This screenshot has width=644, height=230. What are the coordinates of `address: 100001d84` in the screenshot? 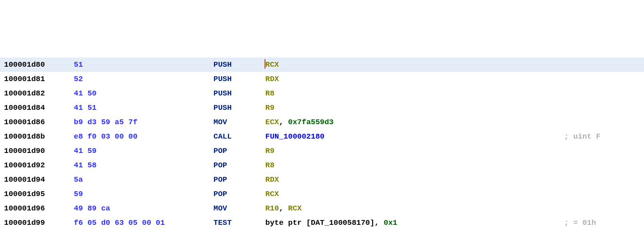 It's located at (39, 108).